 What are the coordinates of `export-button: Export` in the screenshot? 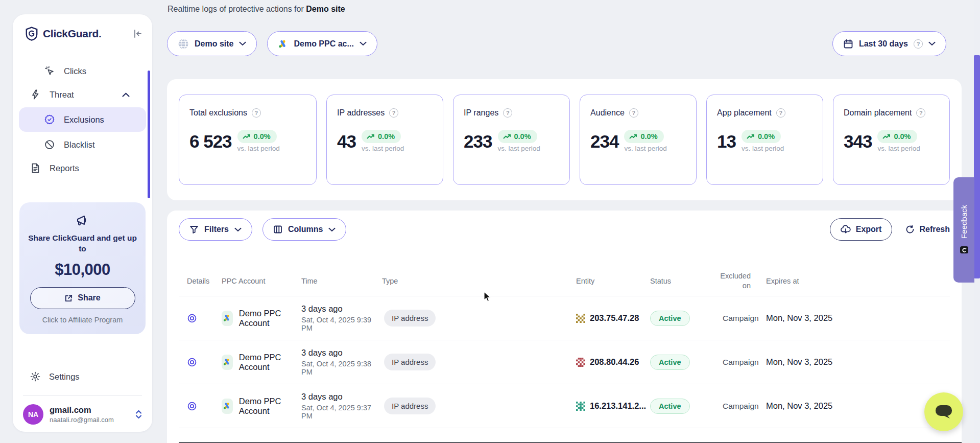 It's located at (861, 229).